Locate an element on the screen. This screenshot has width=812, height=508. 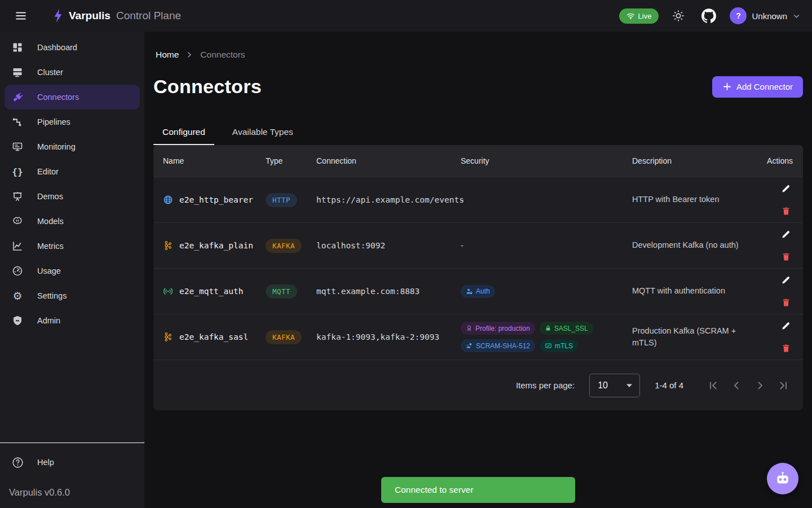
sidebar-item-admin: Admin is located at coordinates (72, 321).